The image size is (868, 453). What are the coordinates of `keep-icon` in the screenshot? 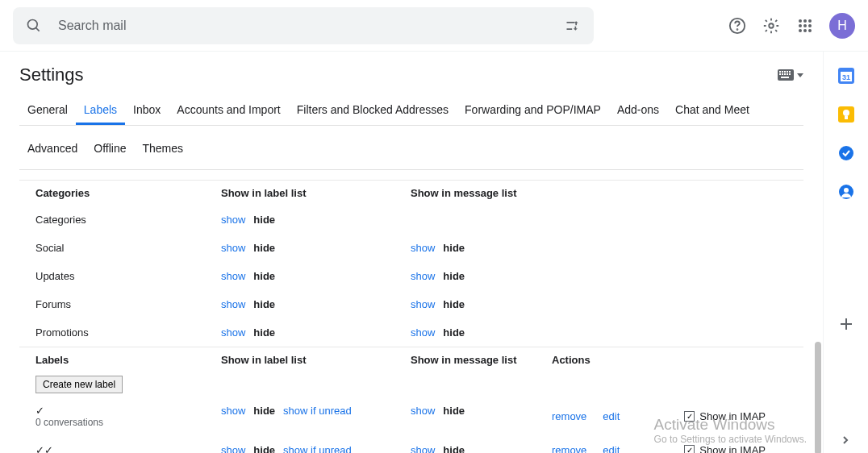 It's located at (846, 114).